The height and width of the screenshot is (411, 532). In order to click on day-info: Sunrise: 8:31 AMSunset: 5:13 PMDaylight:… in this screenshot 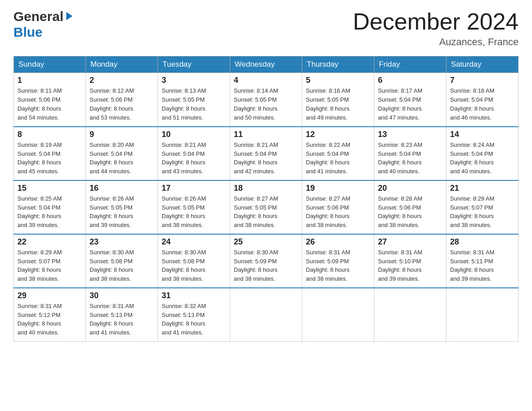, I will do `click(112, 320)`.